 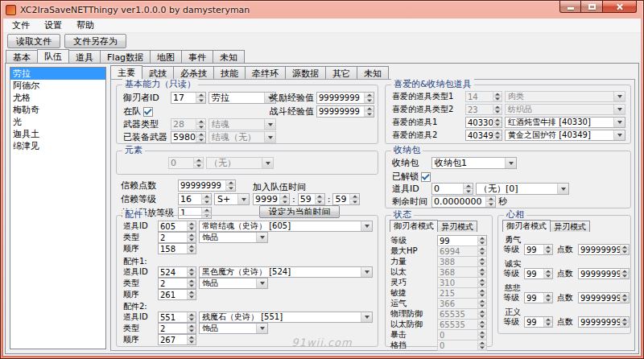 What do you see at coordinates (21, 26) in the screenshot?
I see `menu-file: 文件` at bounding box center [21, 26].